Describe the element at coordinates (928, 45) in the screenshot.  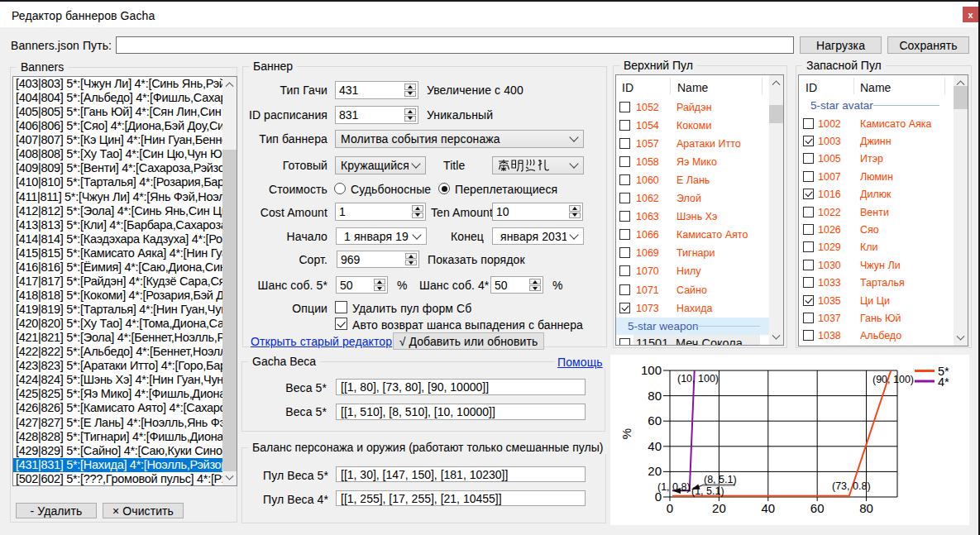
I see `save-button: Сохранять` at that location.